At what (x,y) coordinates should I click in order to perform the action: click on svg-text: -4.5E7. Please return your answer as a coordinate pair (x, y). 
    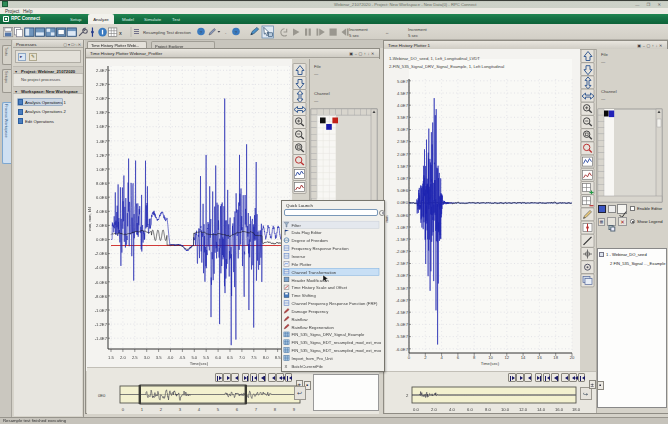
    Looking at the image, I should click on (402, 312).